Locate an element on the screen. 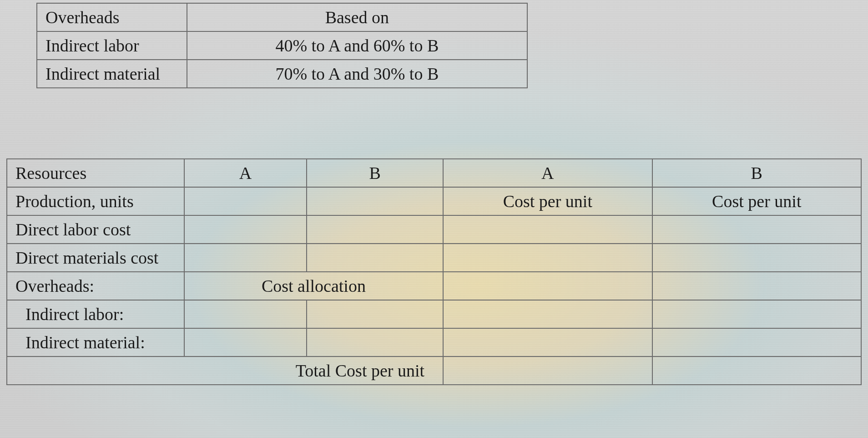 The height and width of the screenshot is (438, 868). row-indirectmaterial-a is located at coordinates (246, 342).